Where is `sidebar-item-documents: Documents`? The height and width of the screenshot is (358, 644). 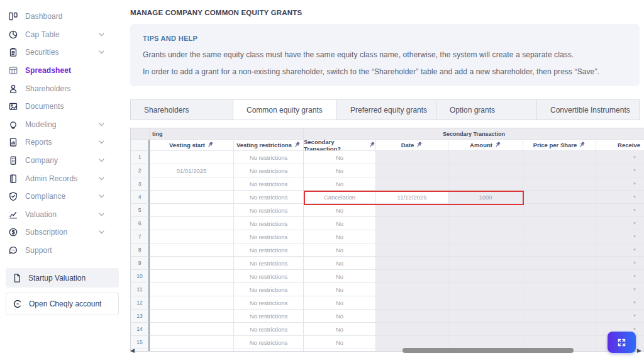 sidebar-item-documents: Documents is located at coordinates (63, 107).